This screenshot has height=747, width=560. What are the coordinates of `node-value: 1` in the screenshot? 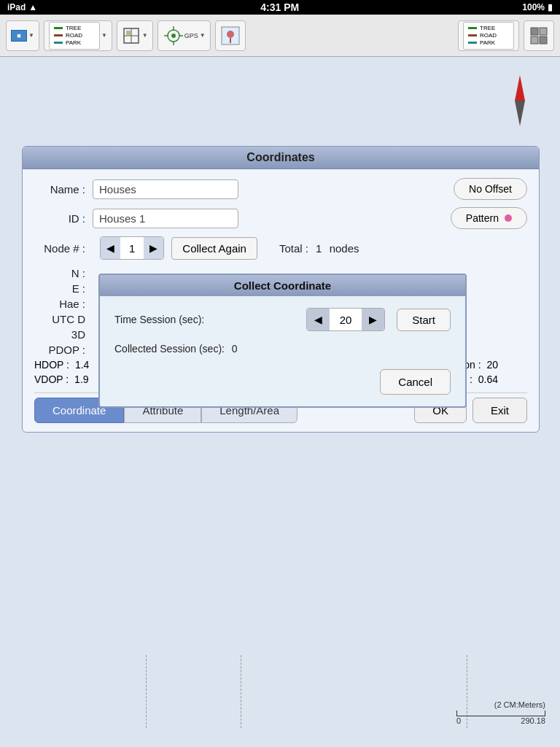 It's located at (132, 248).